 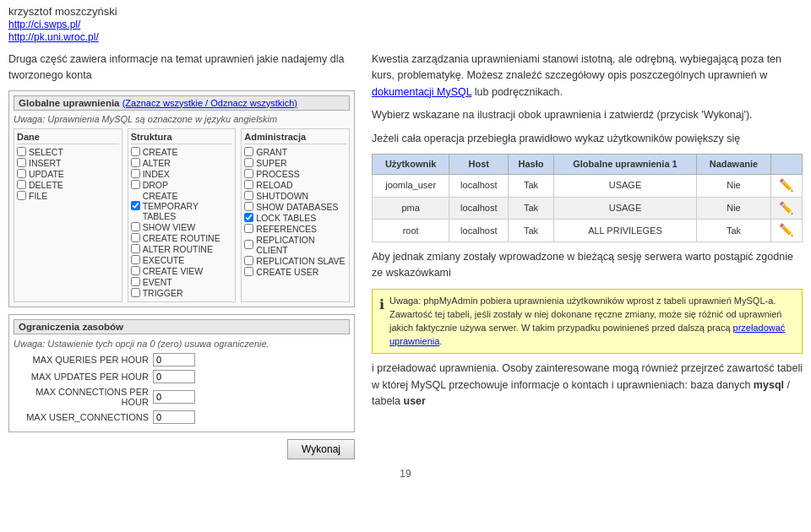 I want to click on cb-trigger, so click(x=135, y=292).